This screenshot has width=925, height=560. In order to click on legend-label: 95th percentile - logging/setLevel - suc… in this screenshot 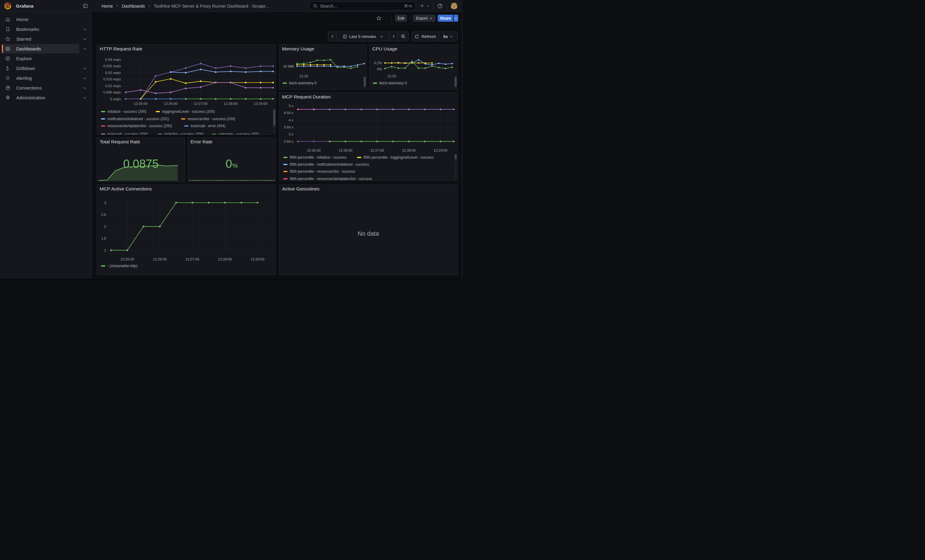, I will do `click(399, 158)`.